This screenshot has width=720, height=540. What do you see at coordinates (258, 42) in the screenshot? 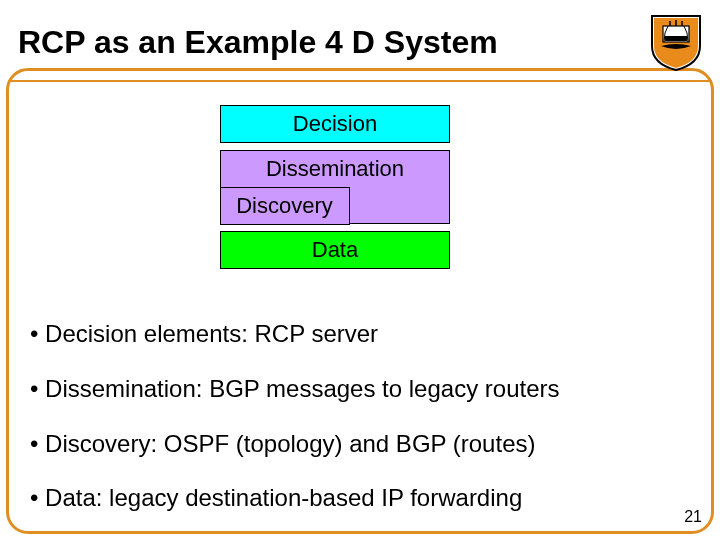
I see `slide-title: RCP as an Example 4 D System` at bounding box center [258, 42].